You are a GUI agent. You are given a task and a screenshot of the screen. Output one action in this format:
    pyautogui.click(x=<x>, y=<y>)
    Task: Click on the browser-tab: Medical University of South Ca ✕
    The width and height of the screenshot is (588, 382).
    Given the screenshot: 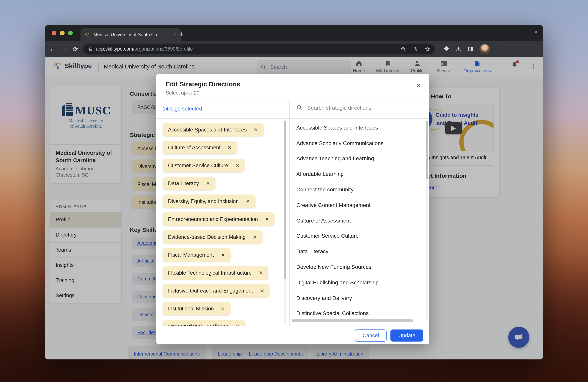 What is the action you would take?
    pyautogui.click(x=131, y=35)
    